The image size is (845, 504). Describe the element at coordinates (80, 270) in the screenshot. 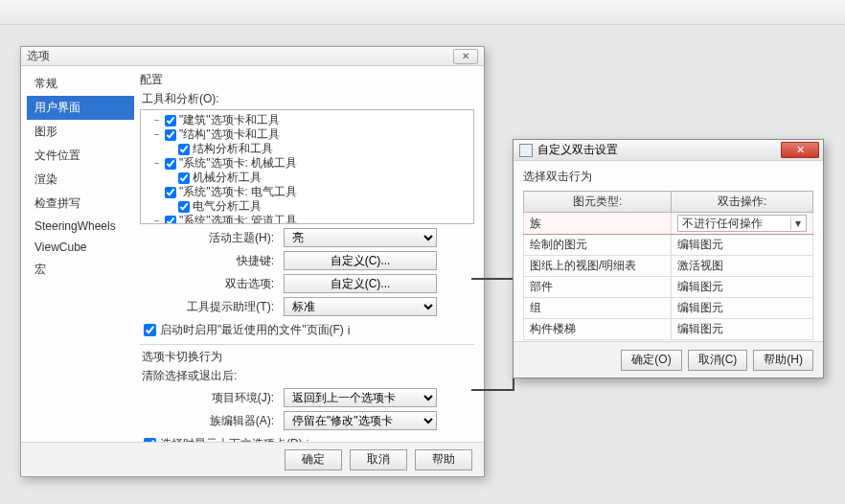

I see `sidebar-item-macros: 宏` at that location.